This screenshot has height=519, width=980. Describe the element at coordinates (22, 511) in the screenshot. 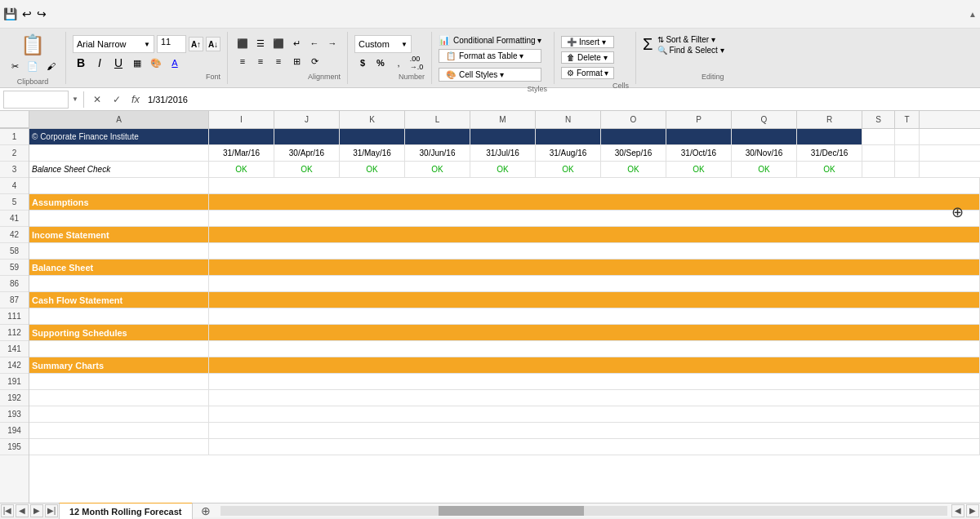

I see `tab-scroll-left-button: ◀` at that location.